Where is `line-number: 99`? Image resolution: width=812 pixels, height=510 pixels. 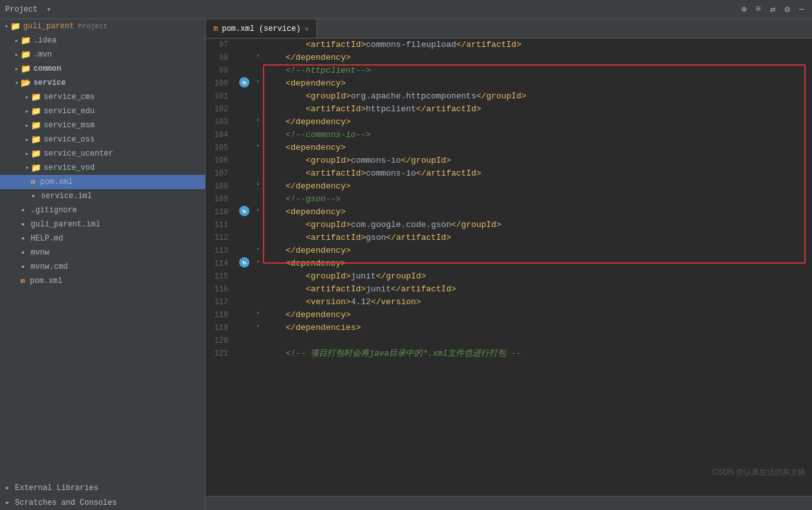
line-number: 99 is located at coordinates (220, 71).